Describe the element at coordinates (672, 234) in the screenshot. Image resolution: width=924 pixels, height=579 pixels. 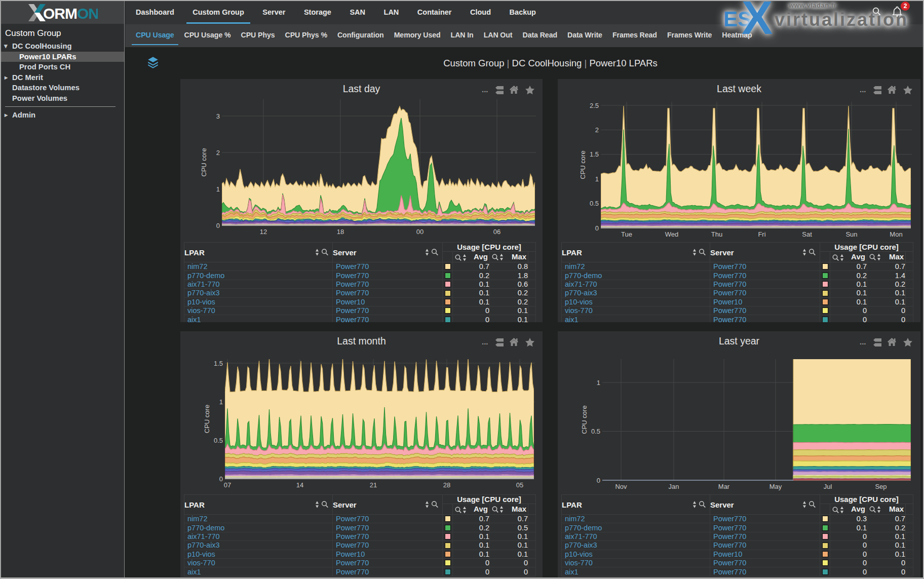
I see `svg-text: Wed` at that location.